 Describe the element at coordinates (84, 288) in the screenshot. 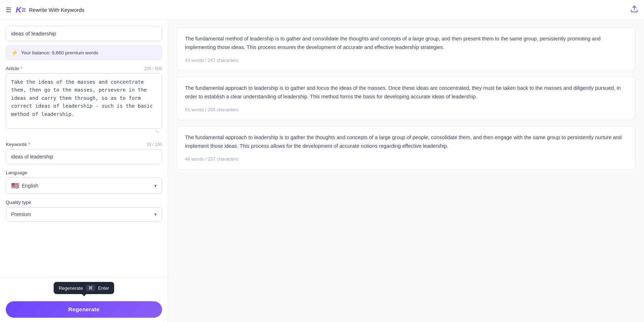

I see `regenerate-tooltip: Regenerate ⌘ Enter` at that location.